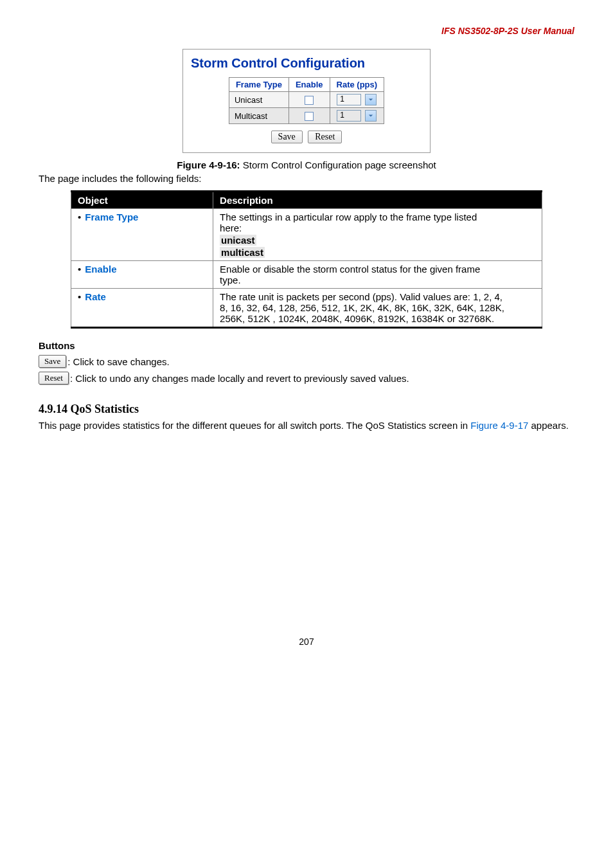 This screenshot has width=613, height=868. Describe the element at coordinates (53, 361) in the screenshot. I see `save-button-inline: Save` at that location.